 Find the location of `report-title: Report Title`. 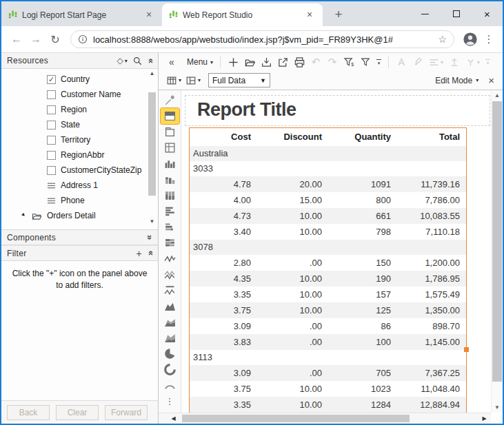

report-title: Report Title is located at coordinates (343, 110).